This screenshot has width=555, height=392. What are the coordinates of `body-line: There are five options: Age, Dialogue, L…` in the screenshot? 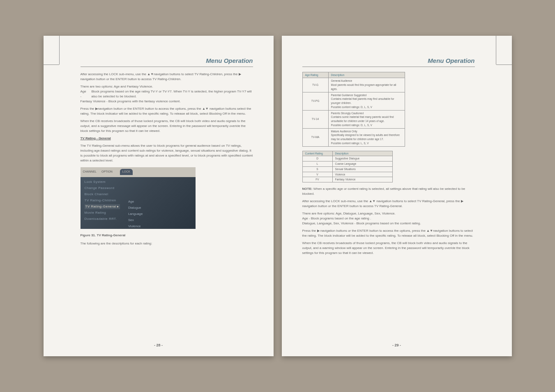 It's located at (349, 214).